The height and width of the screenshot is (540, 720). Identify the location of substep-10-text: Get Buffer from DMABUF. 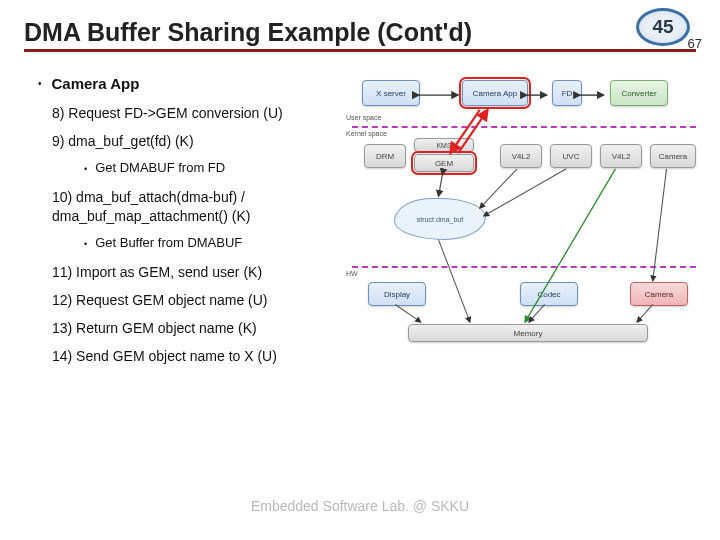
(168, 244).